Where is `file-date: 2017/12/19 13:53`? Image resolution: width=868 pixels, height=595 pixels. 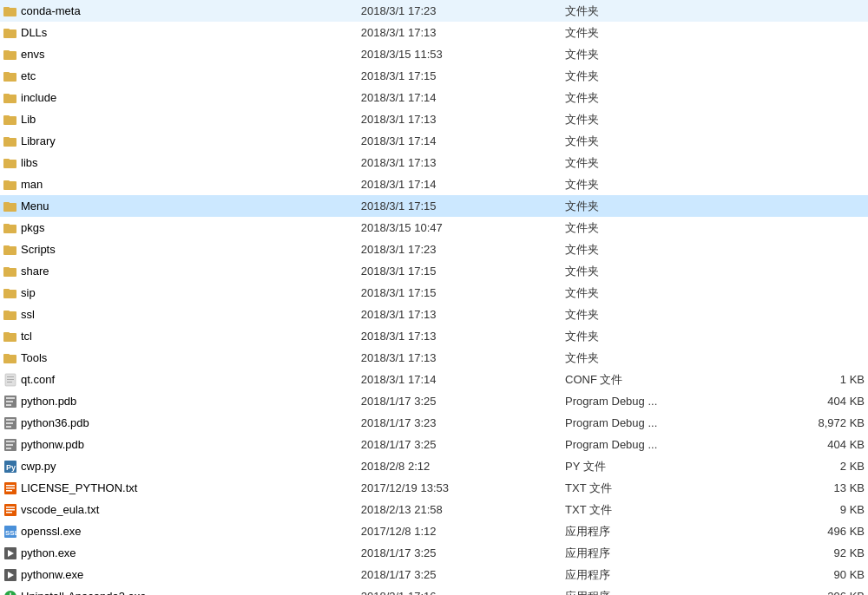
file-date: 2017/12/19 13:53 is located at coordinates (460, 487).